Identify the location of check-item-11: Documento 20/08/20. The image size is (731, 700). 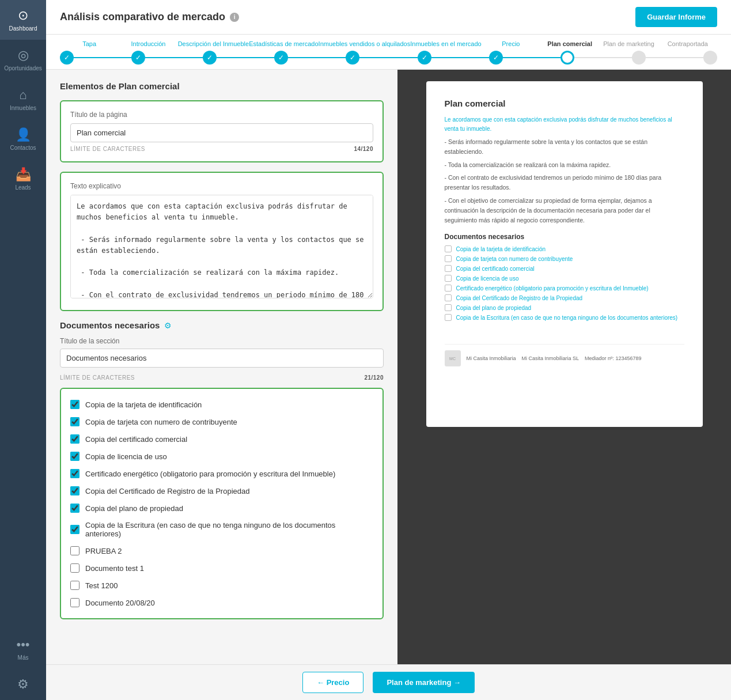
(222, 603).